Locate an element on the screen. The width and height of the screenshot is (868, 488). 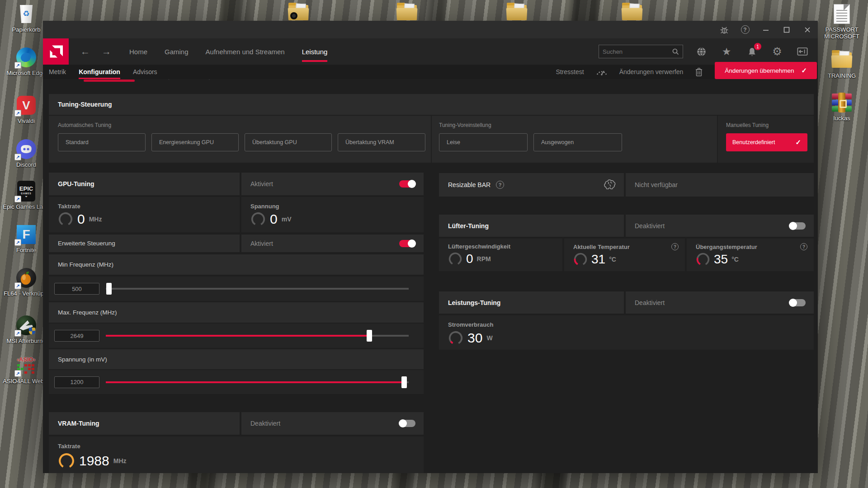
amd-radeon-logo-icon is located at coordinates (56, 52).